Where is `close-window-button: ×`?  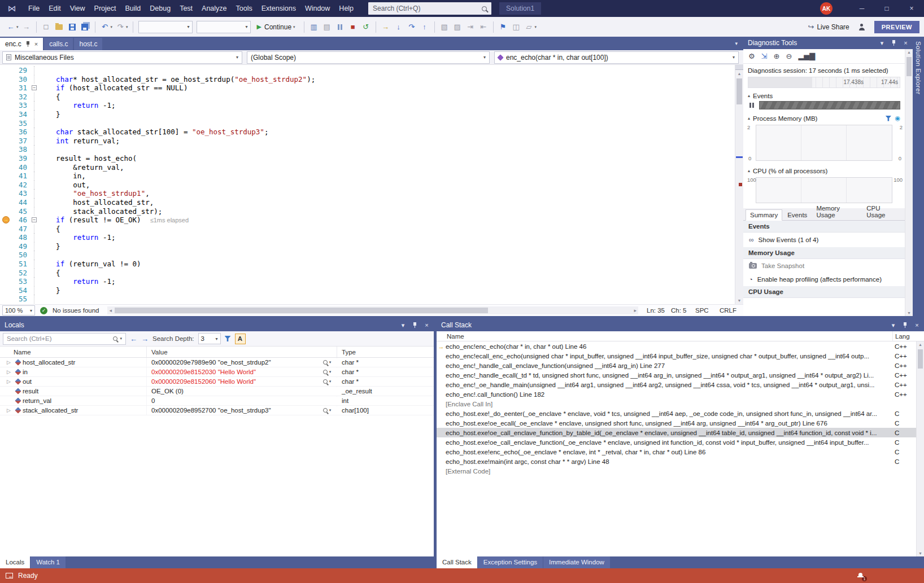 close-window-button: × is located at coordinates (912, 8).